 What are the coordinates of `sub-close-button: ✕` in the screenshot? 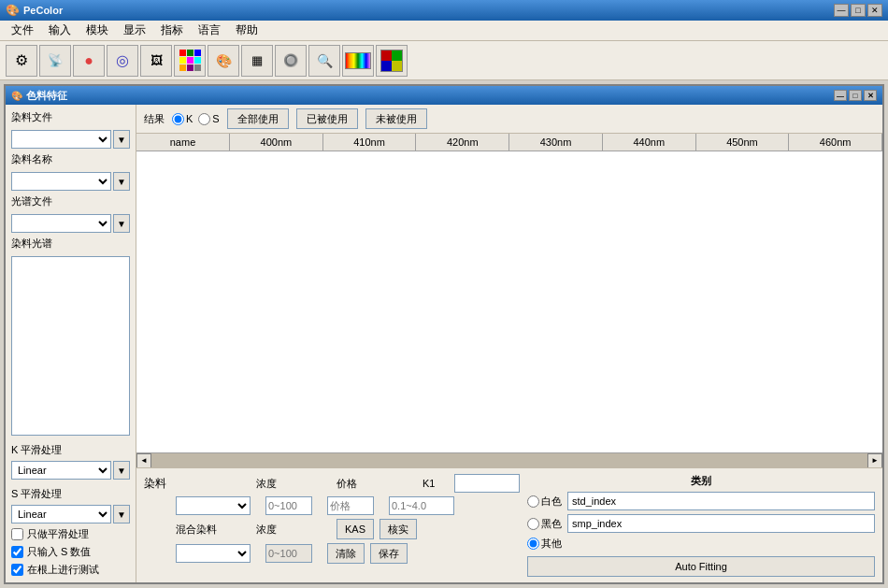 It's located at (870, 95).